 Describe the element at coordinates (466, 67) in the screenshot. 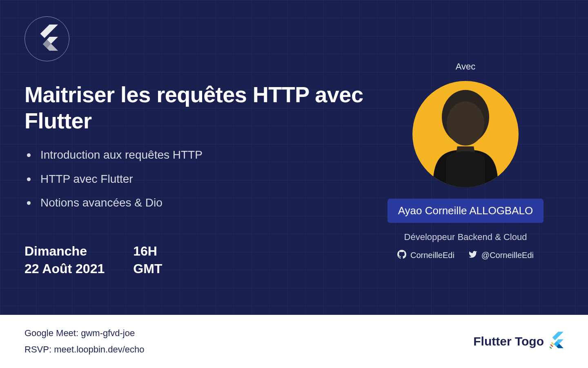

I see `speaker-with-label: Avec` at that location.